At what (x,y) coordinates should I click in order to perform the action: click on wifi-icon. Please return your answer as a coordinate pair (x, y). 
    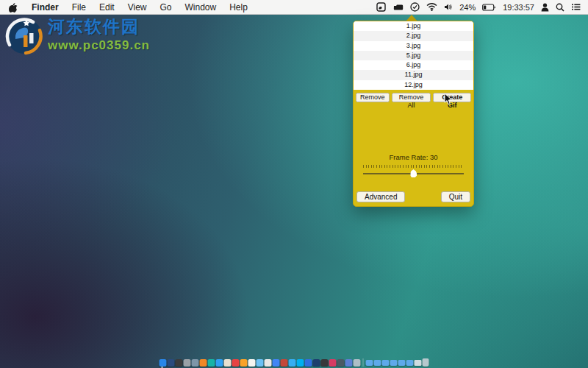
    Looking at the image, I should click on (432, 7).